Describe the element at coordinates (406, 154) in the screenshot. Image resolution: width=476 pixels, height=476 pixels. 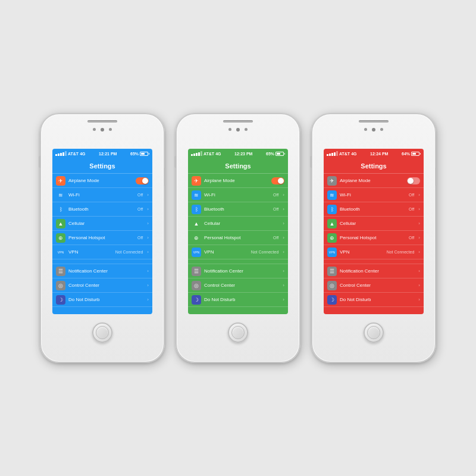
I see `battery-percent: 64%` at that location.